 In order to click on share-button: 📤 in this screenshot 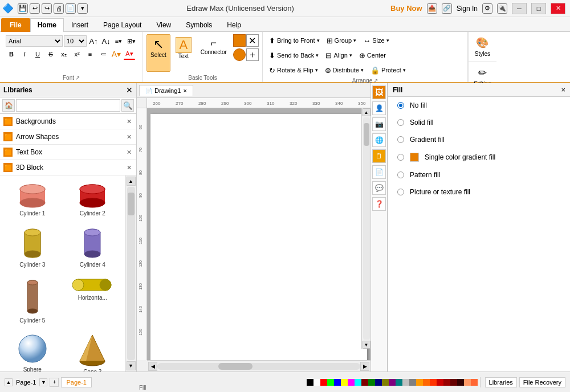, I will do `click(432, 9)`.